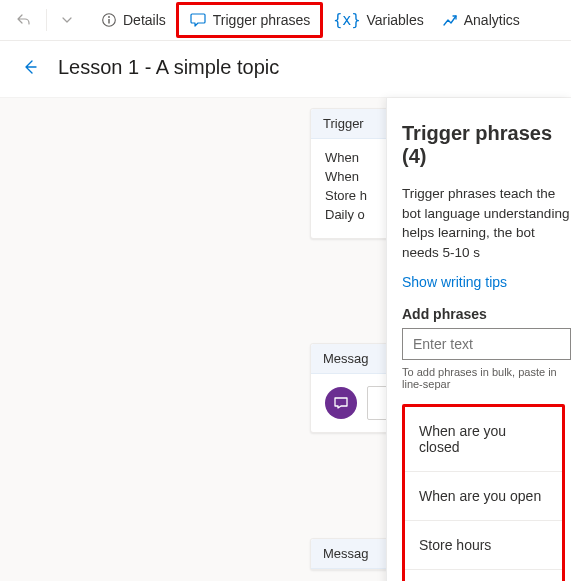  I want to click on variables-icon: {x}, so click(346, 20).